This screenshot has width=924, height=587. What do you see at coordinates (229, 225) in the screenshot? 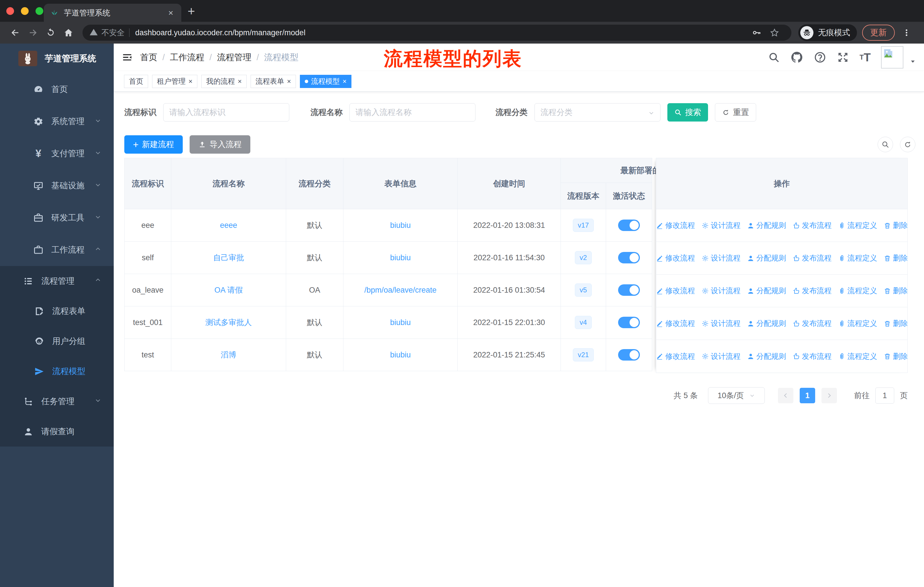
I see `process-name-link: eeee` at bounding box center [229, 225].